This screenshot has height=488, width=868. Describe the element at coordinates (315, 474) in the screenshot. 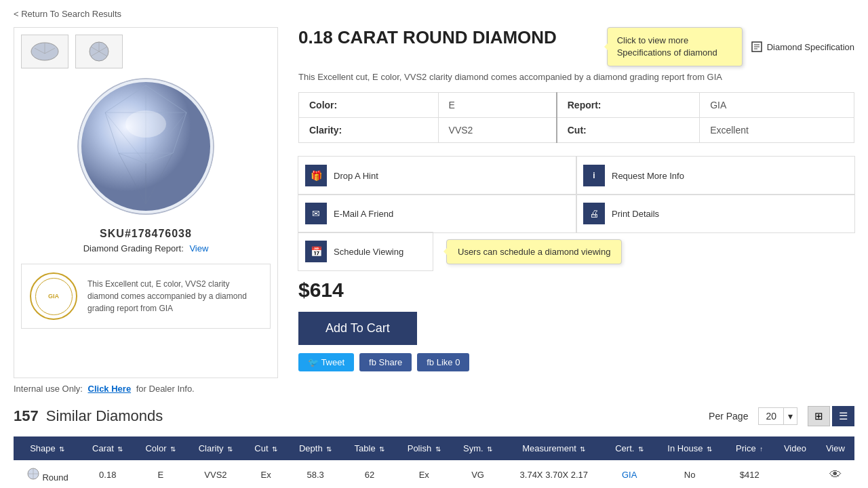

I see `cell-depth: 58.3` at that location.